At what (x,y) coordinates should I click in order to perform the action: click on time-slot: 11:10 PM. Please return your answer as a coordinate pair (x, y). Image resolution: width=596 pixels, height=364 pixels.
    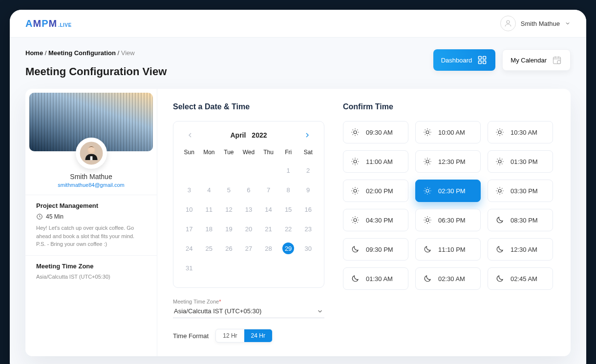
    Looking at the image, I should click on (448, 249).